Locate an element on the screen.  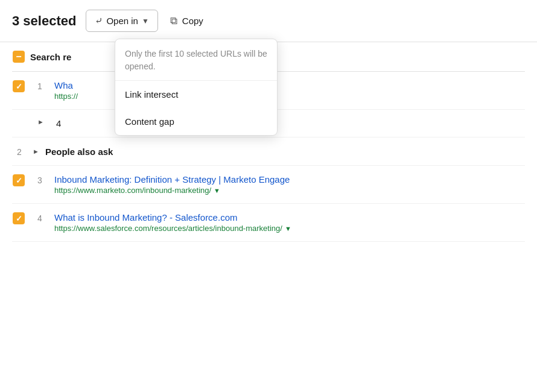
row4-index: 4 is located at coordinates (40, 218).